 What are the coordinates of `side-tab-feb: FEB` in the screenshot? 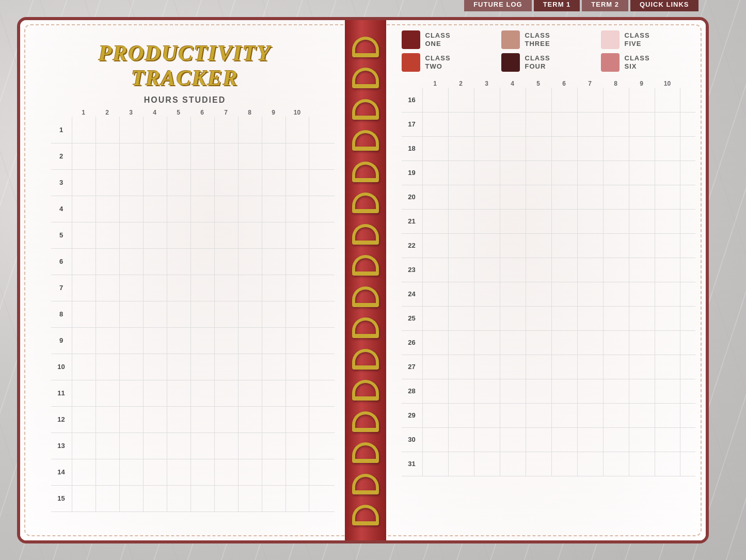 It's located at (708, 212).